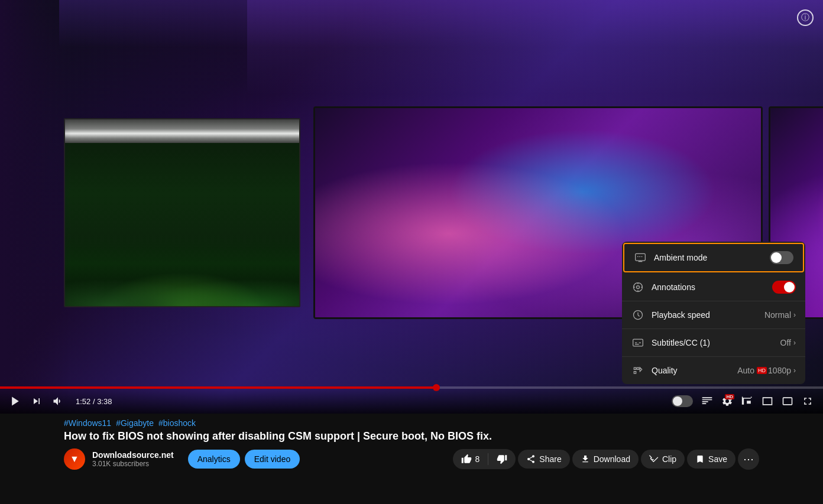 The height and width of the screenshot is (504, 823). What do you see at coordinates (412, 442) in the screenshot?
I see `below-video: #Windows11 #Gigabyte #bioshock How to fi…` at bounding box center [412, 442].